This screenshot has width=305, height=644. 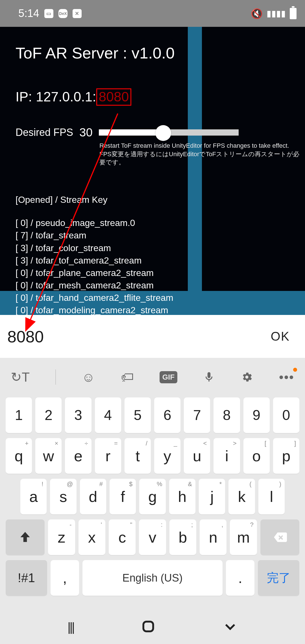 I want to click on key-n: ,n, so click(x=213, y=537).